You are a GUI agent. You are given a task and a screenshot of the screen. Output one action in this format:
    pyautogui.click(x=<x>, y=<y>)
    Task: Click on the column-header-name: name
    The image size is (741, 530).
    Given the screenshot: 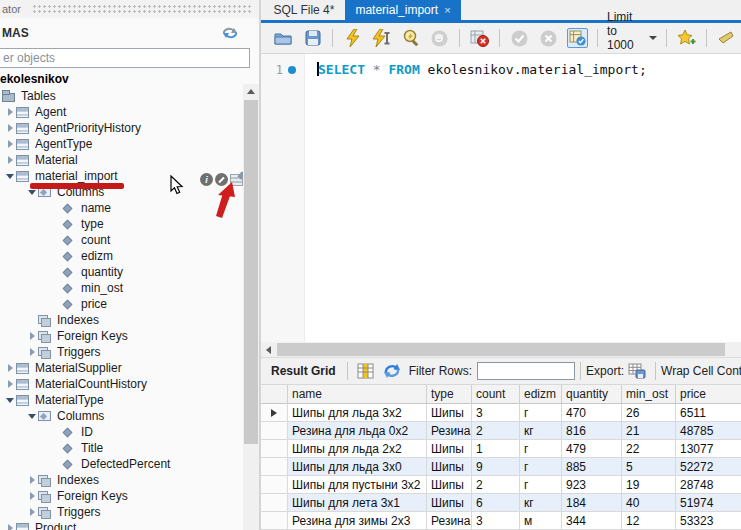 What is the action you would take?
    pyautogui.click(x=358, y=394)
    